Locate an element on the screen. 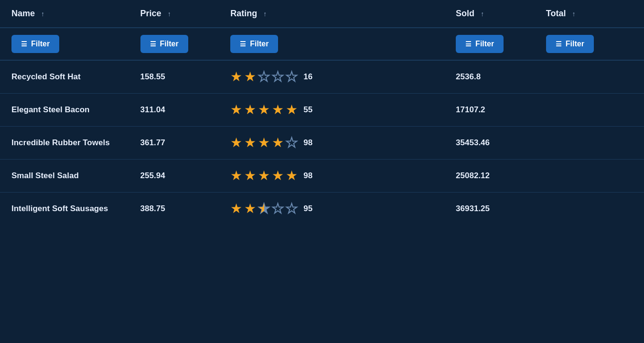 The height and width of the screenshot is (343, 644). filter-row: ☰ Filter ☰ Filter ☰ Filter is located at coordinates (322, 44).